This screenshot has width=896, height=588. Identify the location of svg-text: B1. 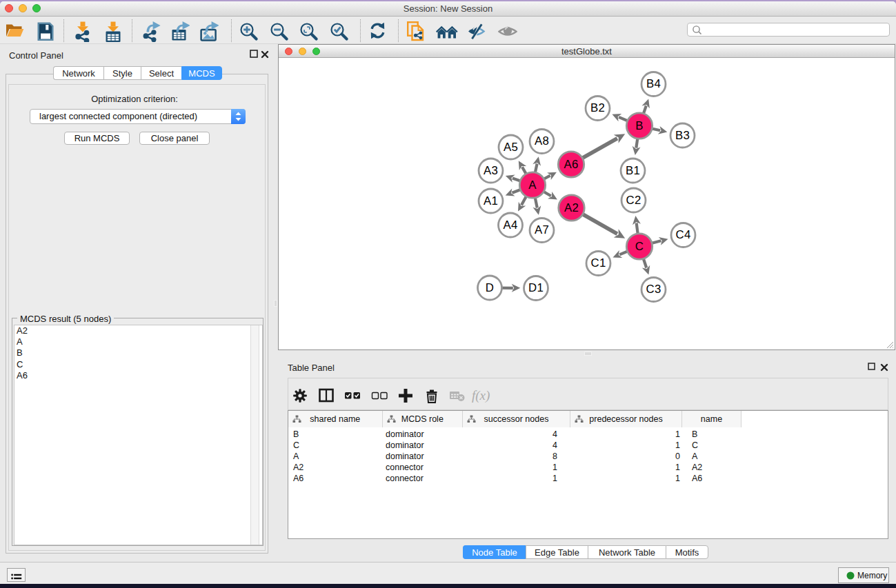
(633, 171).